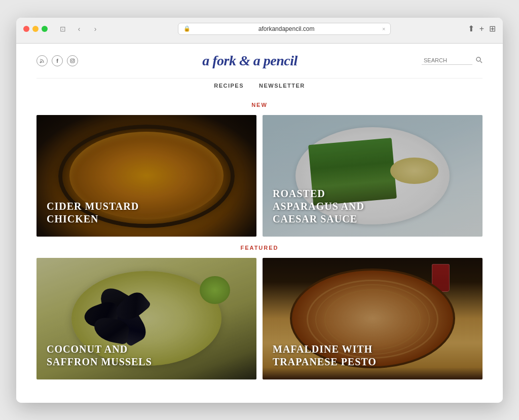 The image size is (519, 420). Describe the element at coordinates (229, 86) in the screenshot. I see `nav-item-recipes: RECIPES` at that location.